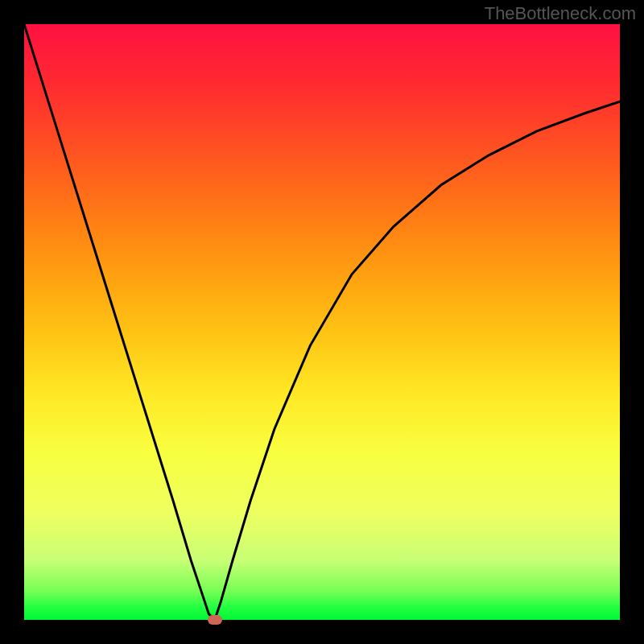 The image size is (644, 644). What do you see at coordinates (215, 620) in the screenshot?
I see `minimum-marker` at bounding box center [215, 620].